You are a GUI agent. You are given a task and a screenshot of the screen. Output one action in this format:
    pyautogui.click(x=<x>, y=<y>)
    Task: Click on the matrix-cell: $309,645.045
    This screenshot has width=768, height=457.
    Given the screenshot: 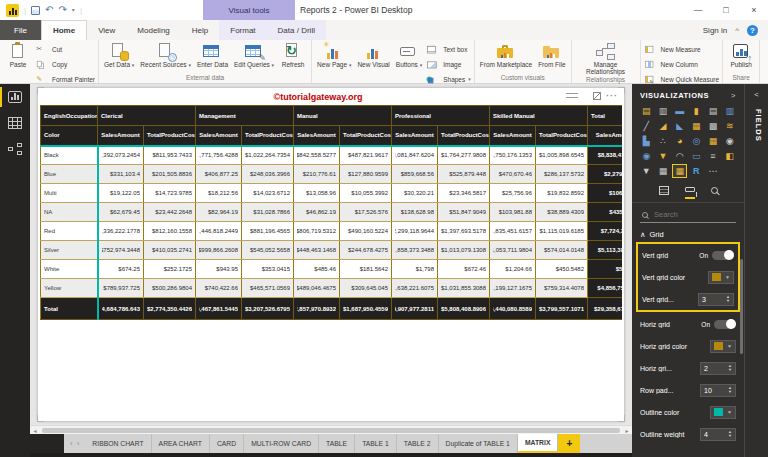 What is the action you would take?
    pyautogui.click(x=366, y=288)
    